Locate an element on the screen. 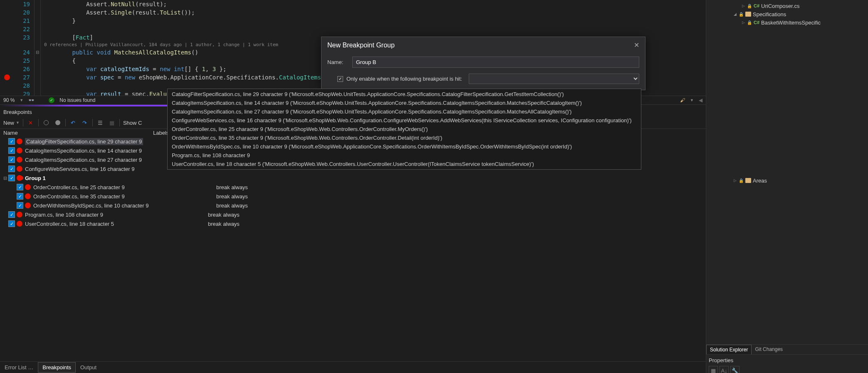  brush-icon: 🖌 is located at coordinates (683, 100).